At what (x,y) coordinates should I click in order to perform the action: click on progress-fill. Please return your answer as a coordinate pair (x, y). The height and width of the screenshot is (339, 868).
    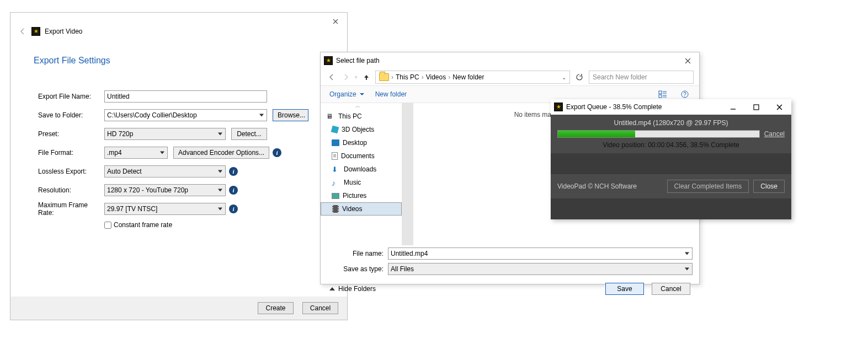
    Looking at the image, I should click on (597, 134).